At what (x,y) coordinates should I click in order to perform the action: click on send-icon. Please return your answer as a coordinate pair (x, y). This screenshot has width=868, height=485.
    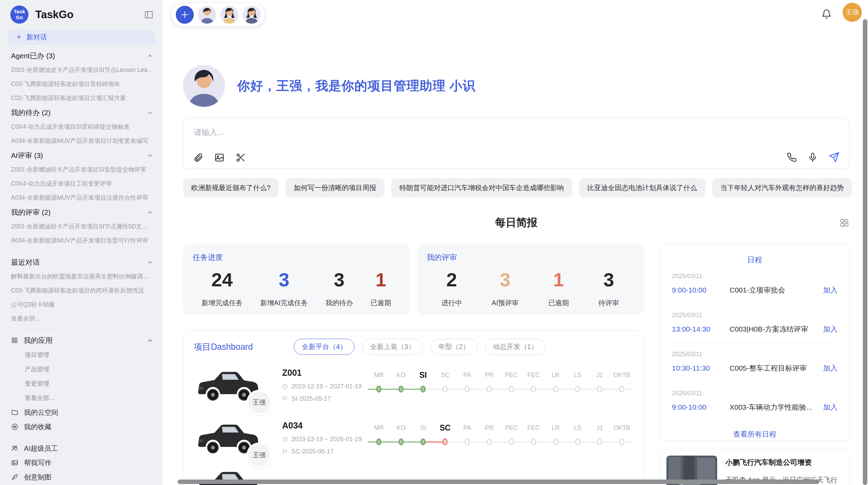
    Looking at the image, I should click on (834, 157).